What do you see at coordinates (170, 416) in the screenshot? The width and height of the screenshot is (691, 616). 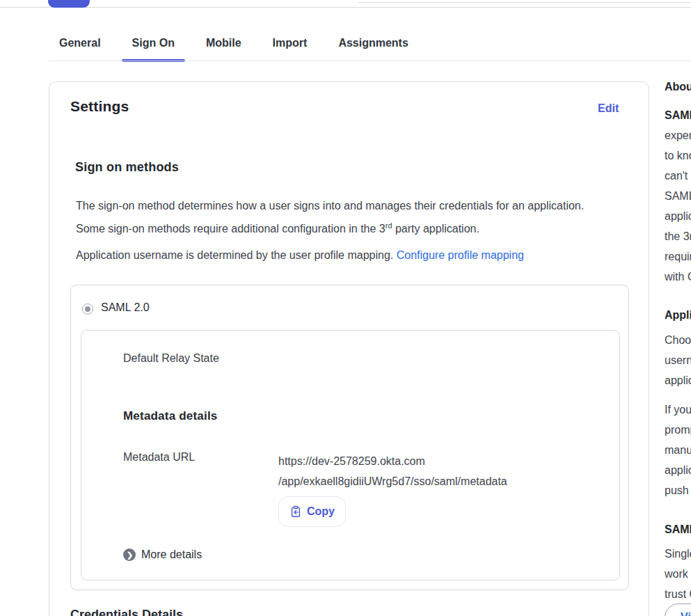 I see `metadata-details-heading: Metadata details` at bounding box center [170, 416].